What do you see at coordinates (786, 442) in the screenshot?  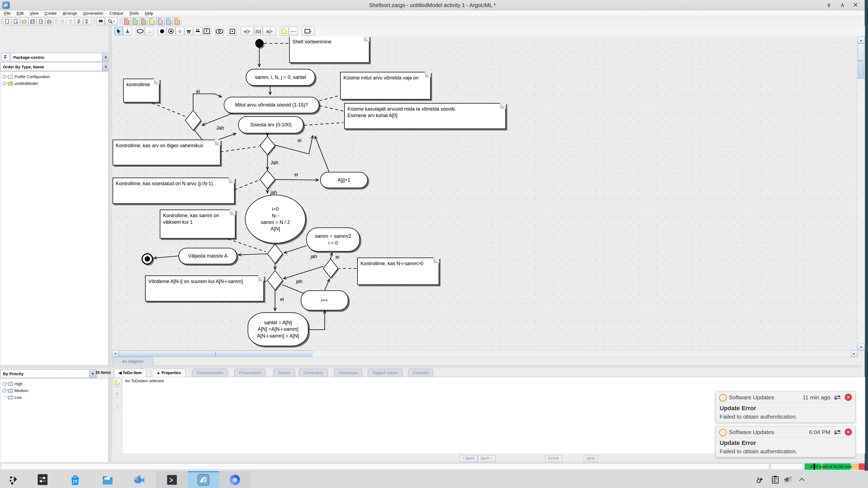 I see `notification-toast: ↑ Software Updates 6:04 PM ✕ Update Erro…` at bounding box center [786, 442].